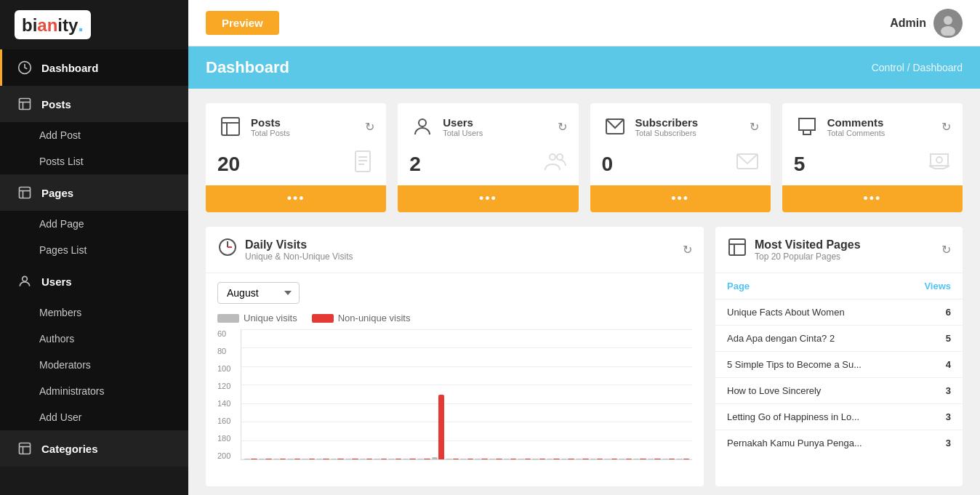  What do you see at coordinates (229, 386) in the screenshot?
I see `y-label: 120` at bounding box center [229, 386].